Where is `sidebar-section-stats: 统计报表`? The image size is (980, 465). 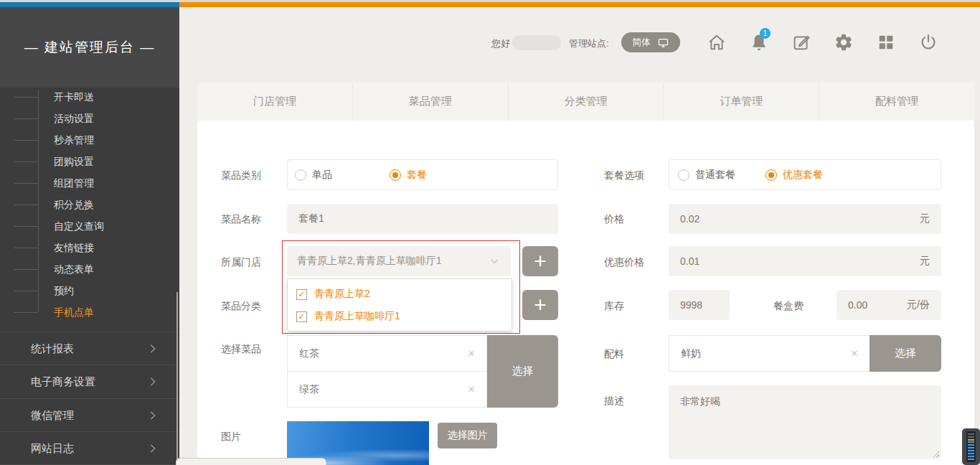 sidebar-section-stats: 统计报表 is located at coordinates (90, 348).